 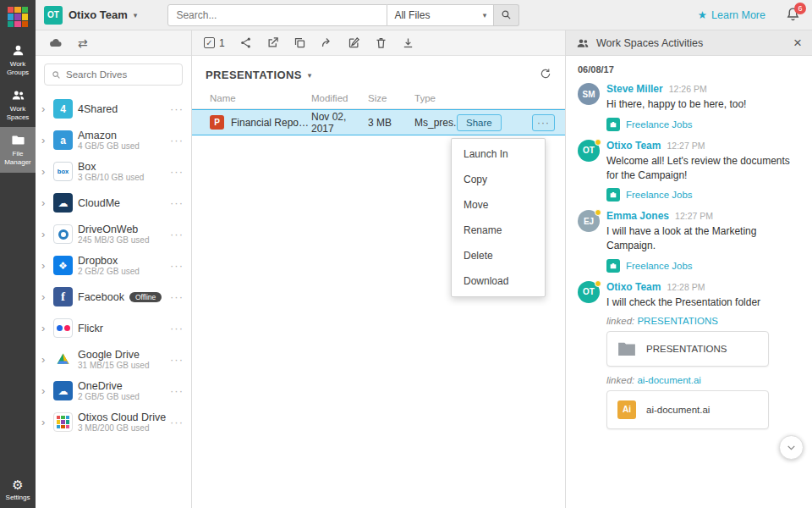 I want to click on drive-item-driveonweb: › DriveOnWeb 245 MB/3 GB used ···, so click(x=113, y=234).